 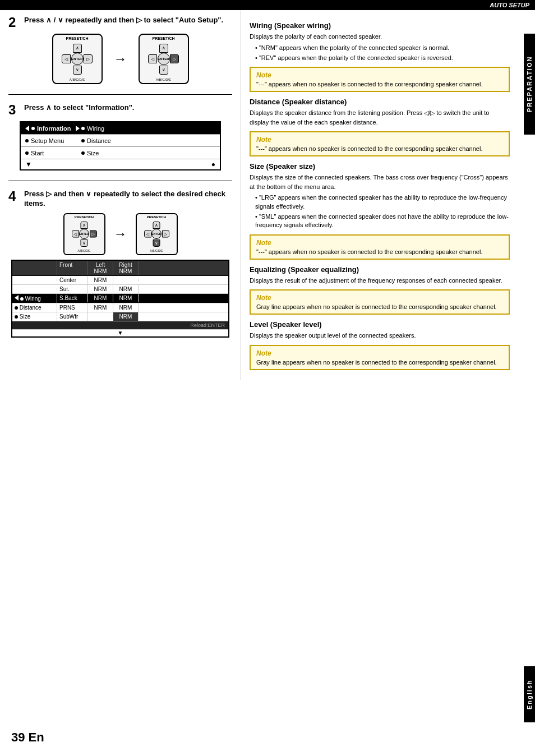 What do you see at coordinates (35, 280) in the screenshot?
I see `cell-item-center` at bounding box center [35, 280].